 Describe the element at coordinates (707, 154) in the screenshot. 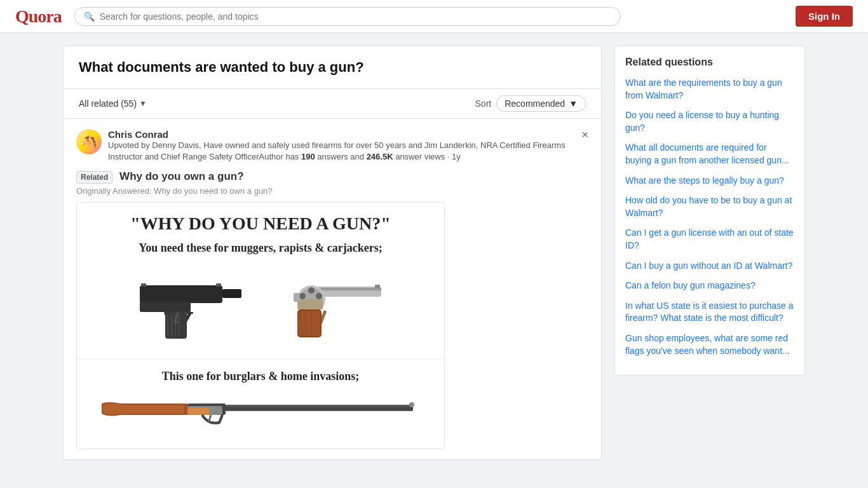

I see `related-question-link: What all documents are required for buyi…` at that location.